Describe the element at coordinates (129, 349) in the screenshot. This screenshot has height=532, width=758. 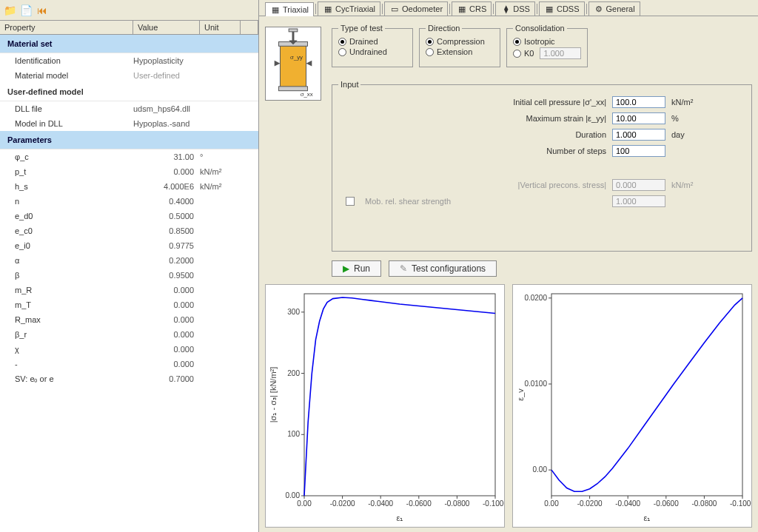
I see `param-row: χ0.000` at that location.